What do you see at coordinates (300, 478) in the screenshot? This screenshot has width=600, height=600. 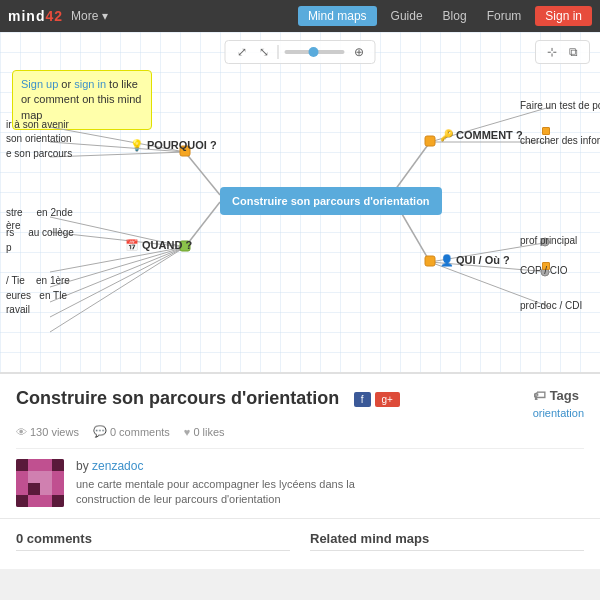 I see `author-section: by zenzadoc une carte mentale pour accom…` at bounding box center [300, 478].